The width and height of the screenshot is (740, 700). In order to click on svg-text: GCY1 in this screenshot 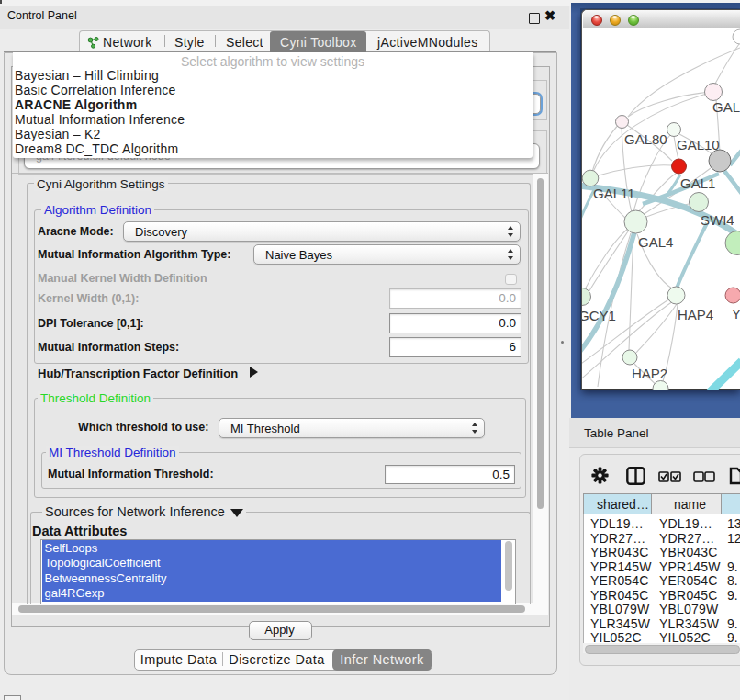, I will do `click(599, 316)`.